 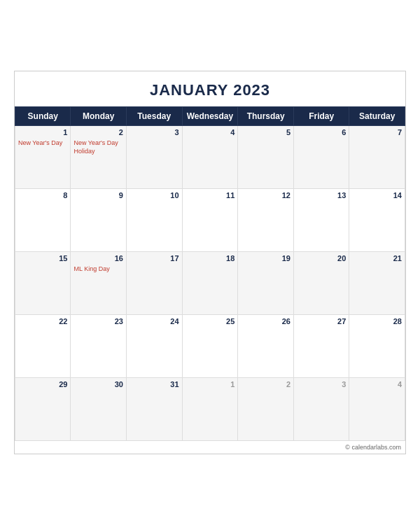 I want to click on calendar-day-cell: 10, so click(x=154, y=220).